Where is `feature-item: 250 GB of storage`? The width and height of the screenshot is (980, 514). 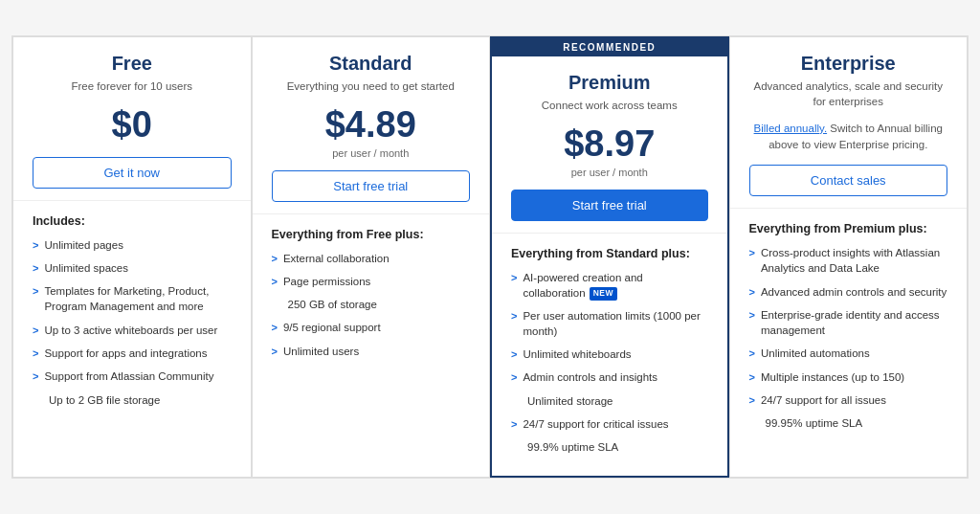
feature-item: 250 GB of storage is located at coordinates (371, 304).